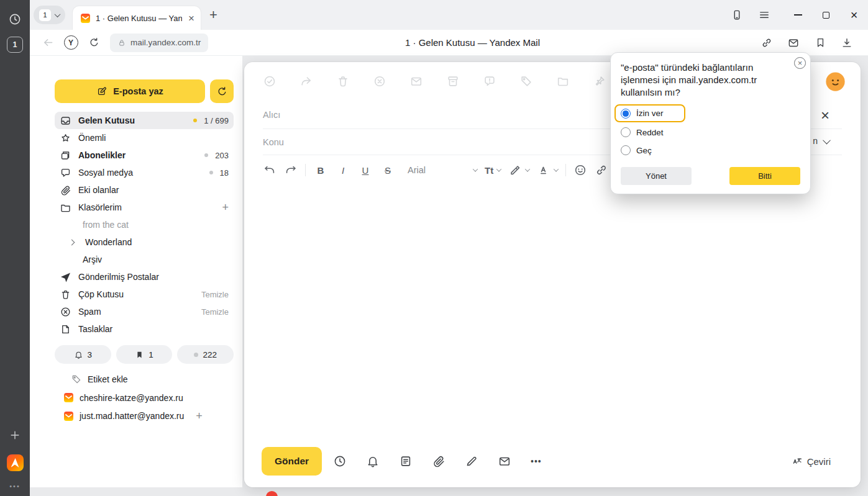  Describe the element at coordinates (811, 461) in the screenshot. I see `translate-button: Çeviri` at that location.